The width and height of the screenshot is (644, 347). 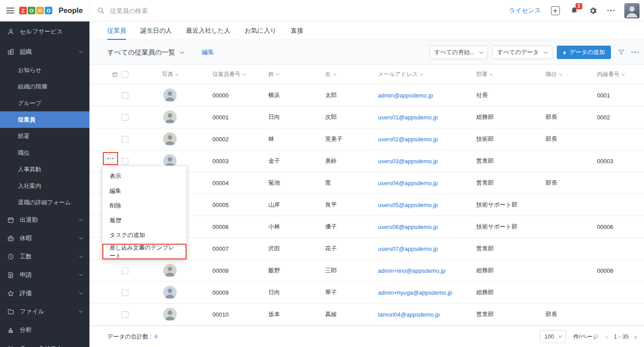 I want to click on sidebar-item-timesheet: 工数, so click(x=45, y=257).